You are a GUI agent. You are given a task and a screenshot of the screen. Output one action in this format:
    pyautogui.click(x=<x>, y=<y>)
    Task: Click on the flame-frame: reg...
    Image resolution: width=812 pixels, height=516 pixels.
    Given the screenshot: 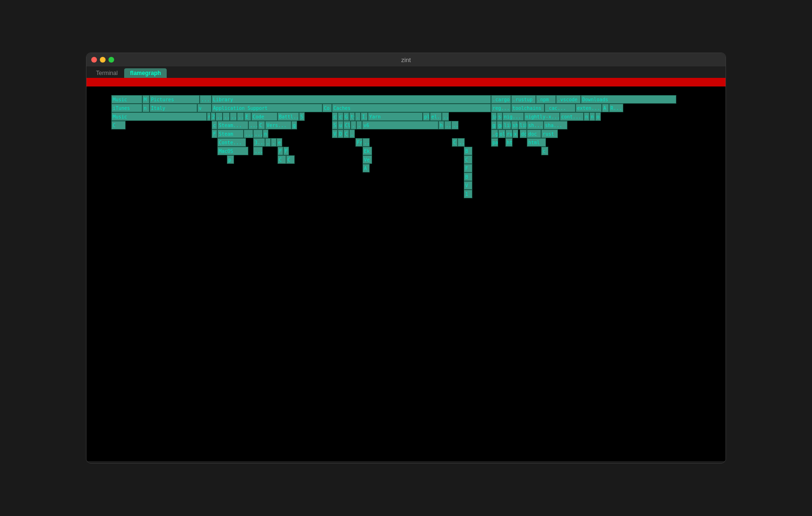 What is the action you would take?
    pyautogui.click(x=501, y=108)
    